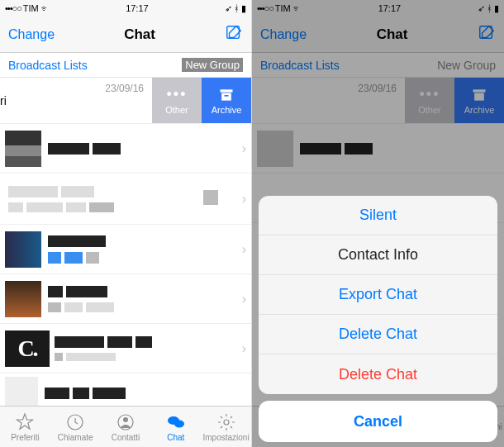 This screenshot has height=447, width=504. I want to click on sheet-silent: Silent, so click(378, 216).